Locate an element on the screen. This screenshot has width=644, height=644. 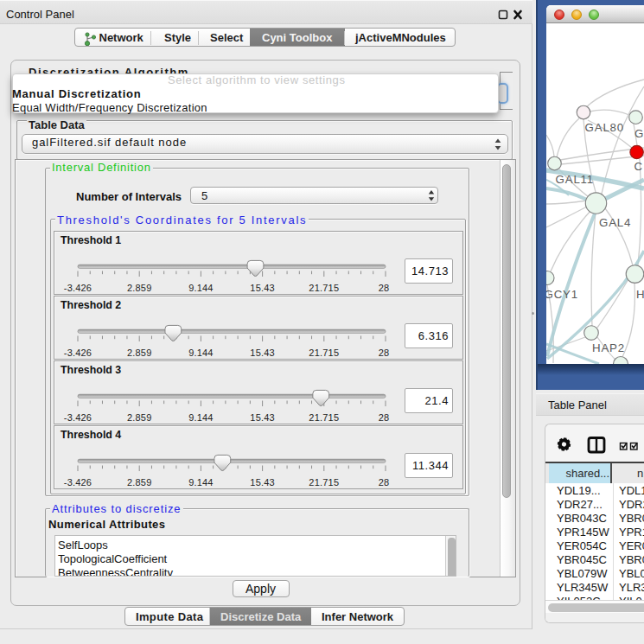
svg-text: GAL4 is located at coordinates (615, 223).